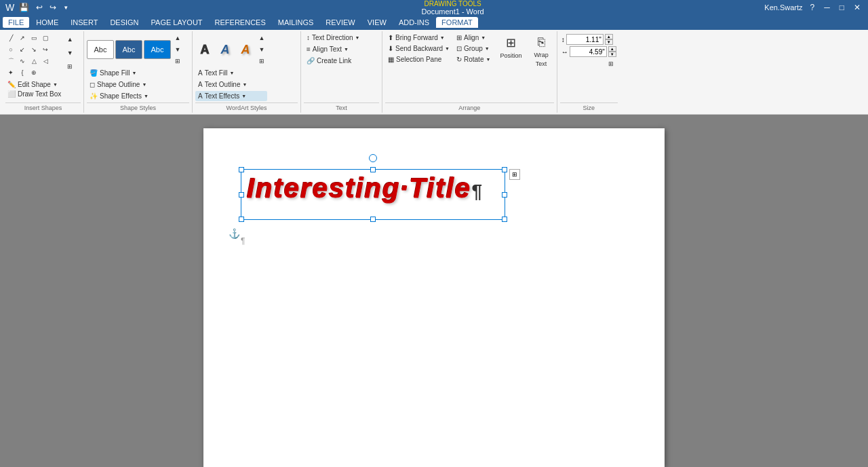 The width and height of the screenshot is (868, 467). I want to click on shape-outline-btn: ◻ Shape Outline ▼, so click(135, 84).